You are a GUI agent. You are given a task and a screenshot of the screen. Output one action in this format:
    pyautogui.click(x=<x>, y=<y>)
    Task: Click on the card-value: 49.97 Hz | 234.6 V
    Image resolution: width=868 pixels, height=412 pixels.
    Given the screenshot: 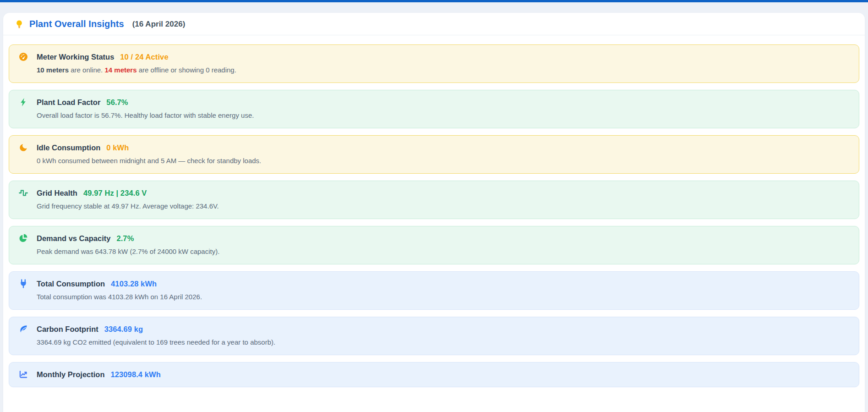 What is the action you would take?
    pyautogui.click(x=115, y=193)
    